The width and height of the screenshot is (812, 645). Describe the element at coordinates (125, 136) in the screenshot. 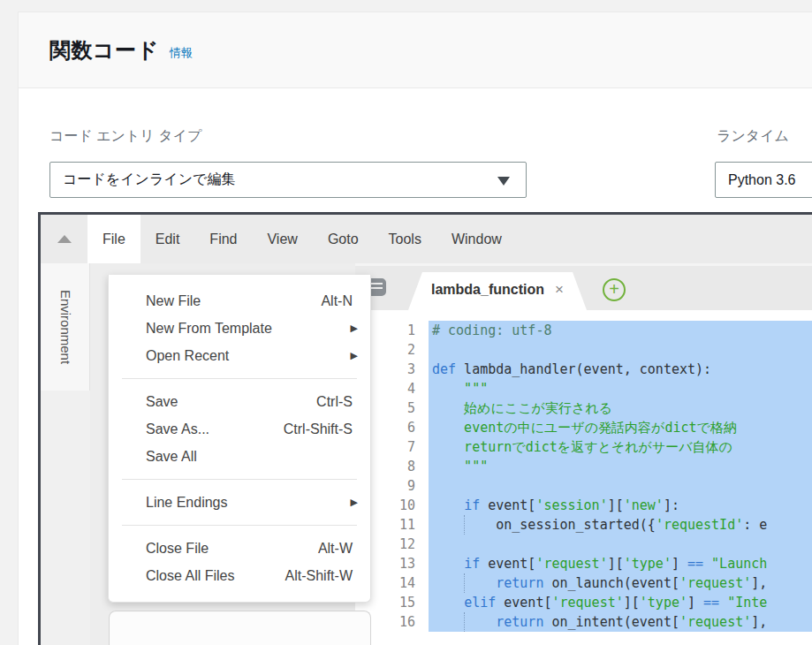

I see `code-entry-type-label: コード エントリ タイプ` at that location.